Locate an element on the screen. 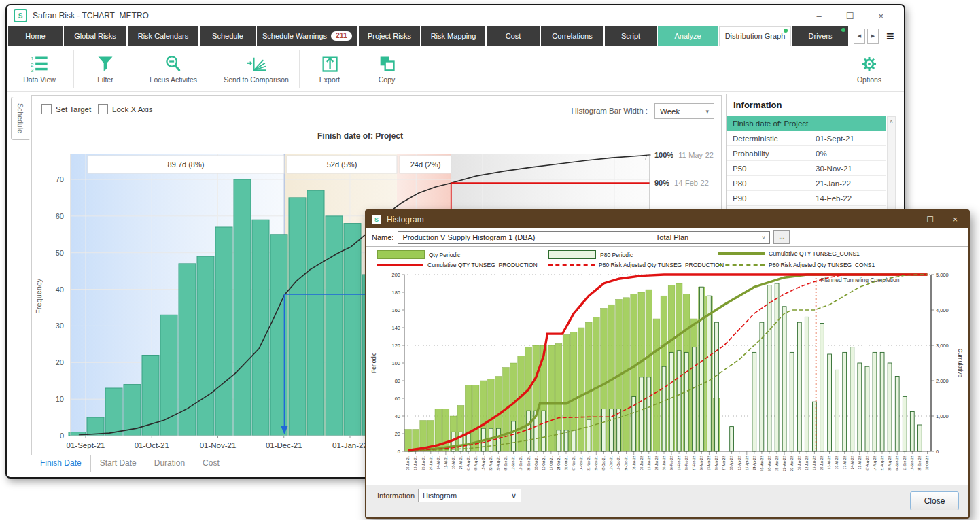  svg-text: 25-Sep-22 is located at coordinates (920, 464).